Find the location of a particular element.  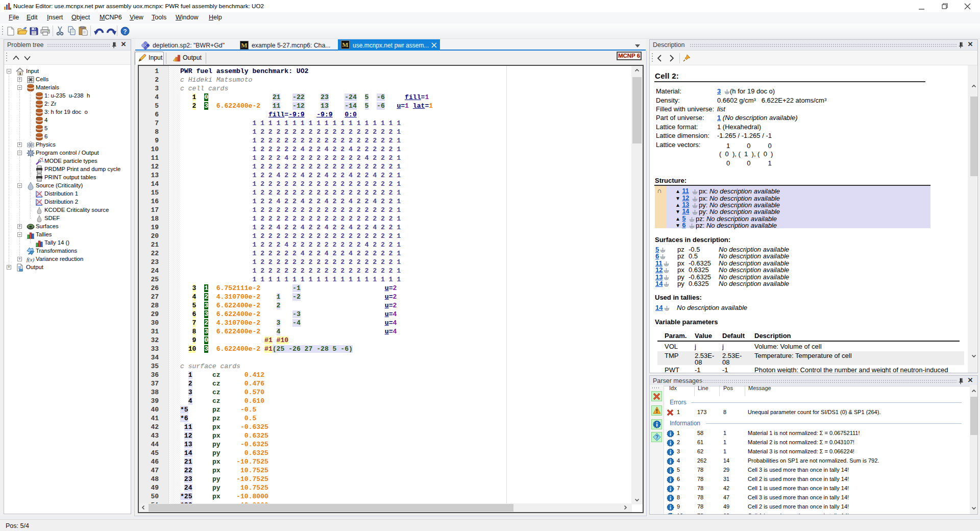

svg-text: f(x) is located at coordinates (31, 259).